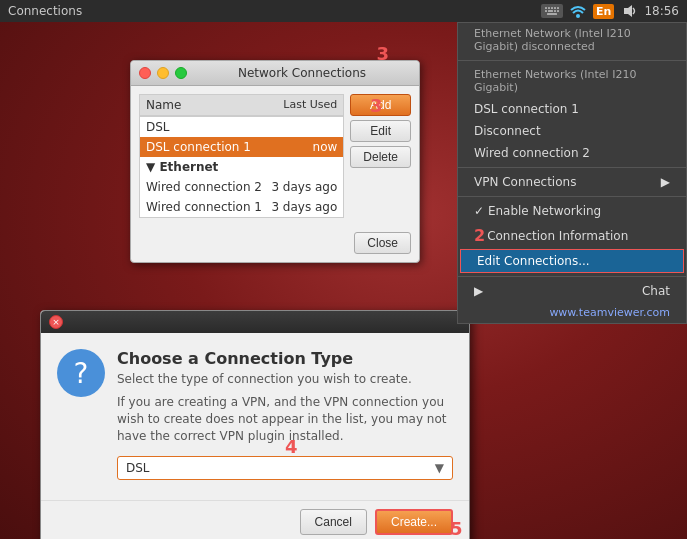 Image resolution: width=687 pixels, height=539 pixels. I want to click on ethernet-disconnected-title: Ethernet Network (Intel I210 Gigabit) di…, so click(572, 40).